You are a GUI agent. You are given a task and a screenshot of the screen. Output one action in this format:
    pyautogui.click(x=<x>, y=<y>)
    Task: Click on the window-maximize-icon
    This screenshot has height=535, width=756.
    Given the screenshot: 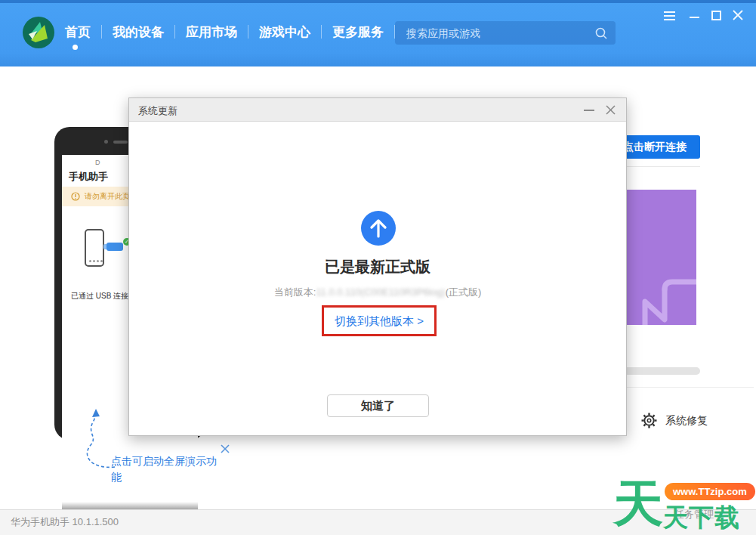 What is the action you would take?
    pyautogui.click(x=716, y=15)
    